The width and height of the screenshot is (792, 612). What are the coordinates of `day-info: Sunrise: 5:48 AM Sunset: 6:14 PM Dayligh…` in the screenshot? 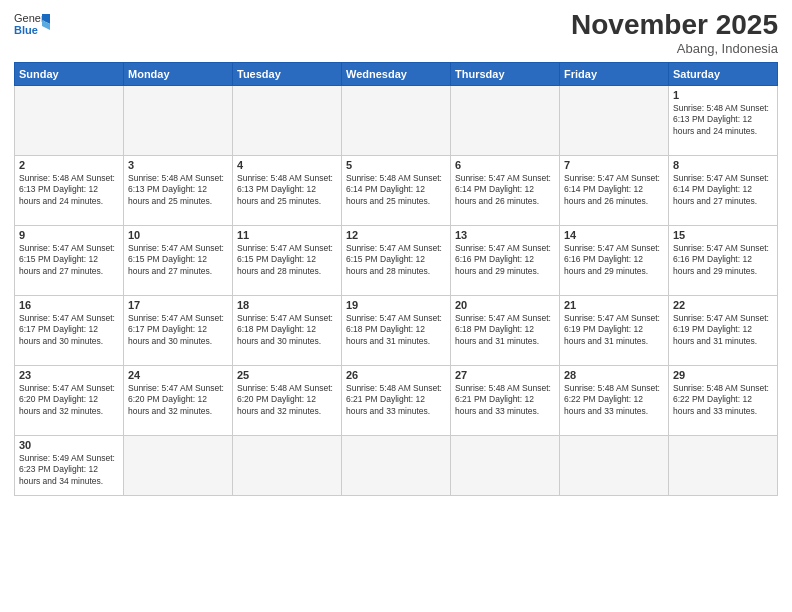 It's located at (396, 190).